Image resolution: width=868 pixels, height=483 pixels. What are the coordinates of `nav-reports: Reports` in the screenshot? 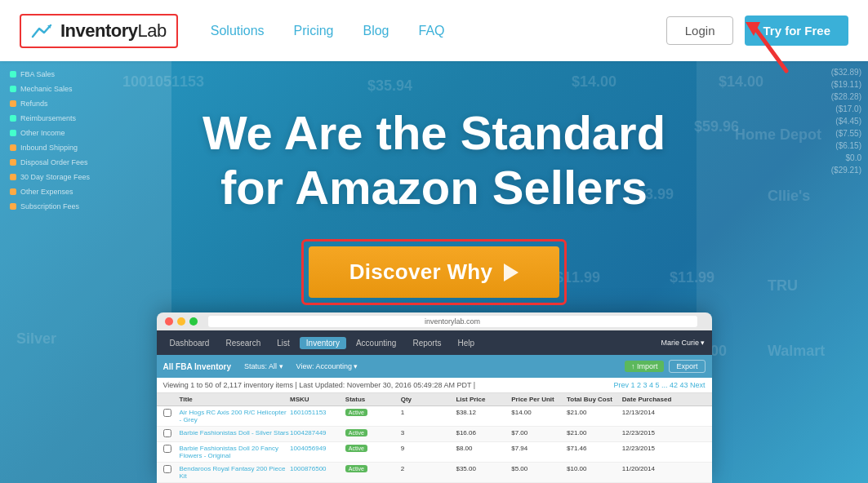 It's located at (426, 343).